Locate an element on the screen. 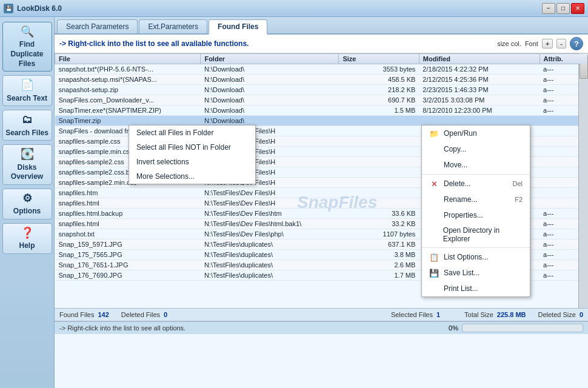 The height and width of the screenshot is (388, 588). cm-invert-selections: Invert selections is located at coordinates (192, 162).